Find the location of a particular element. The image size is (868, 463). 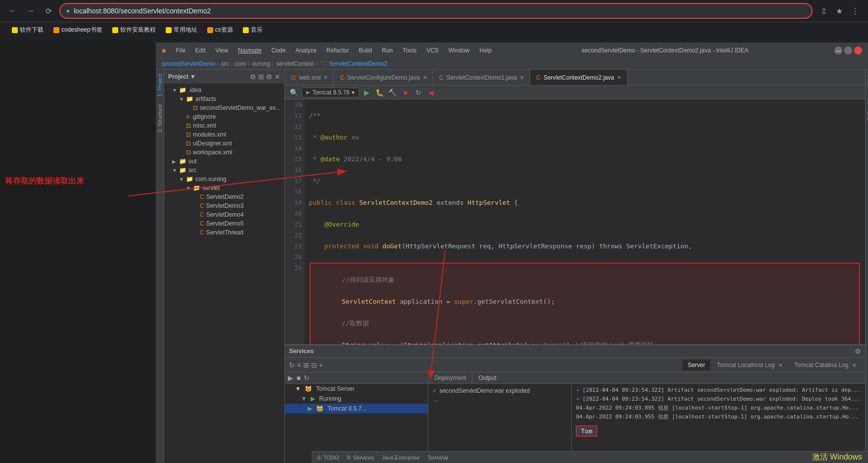

bookmark-common: 常用地址 is located at coordinates (182, 30).